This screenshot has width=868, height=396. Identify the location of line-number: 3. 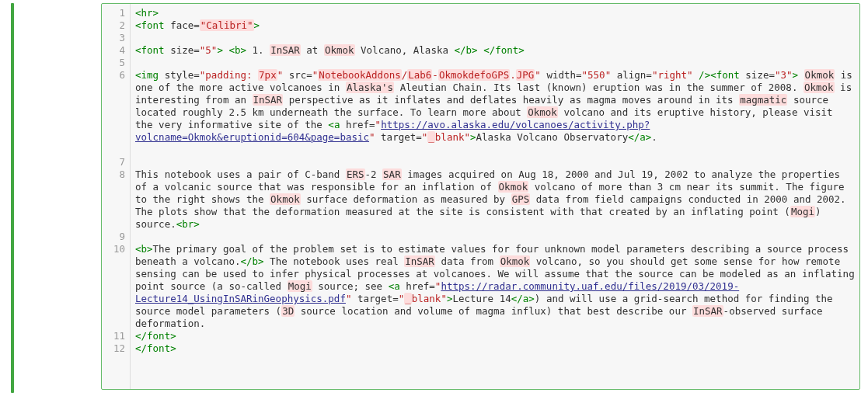
(113, 38).